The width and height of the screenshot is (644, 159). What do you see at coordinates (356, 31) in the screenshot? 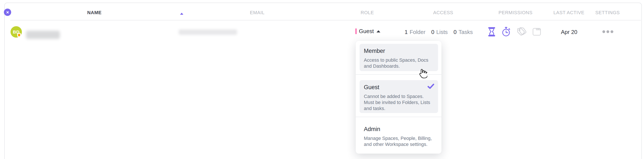
I see `guest-role-color-bar` at bounding box center [356, 31].